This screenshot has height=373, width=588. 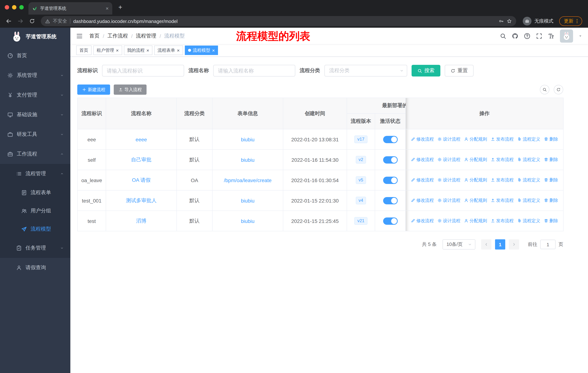 I want to click on goto-page-input, so click(x=548, y=244).